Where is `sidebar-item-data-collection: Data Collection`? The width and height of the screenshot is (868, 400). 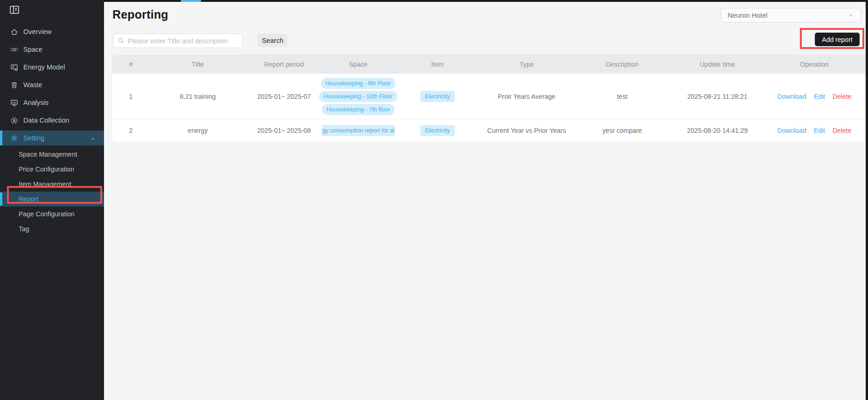
sidebar-item-data-collection: Data Collection is located at coordinates (52, 120).